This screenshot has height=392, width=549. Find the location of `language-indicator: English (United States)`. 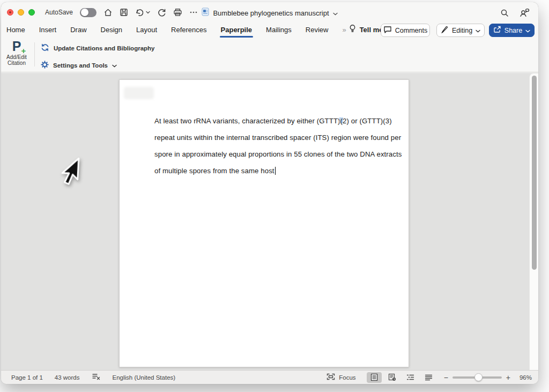

language-indicator: English (United States) is located at coordinates (144, 378).